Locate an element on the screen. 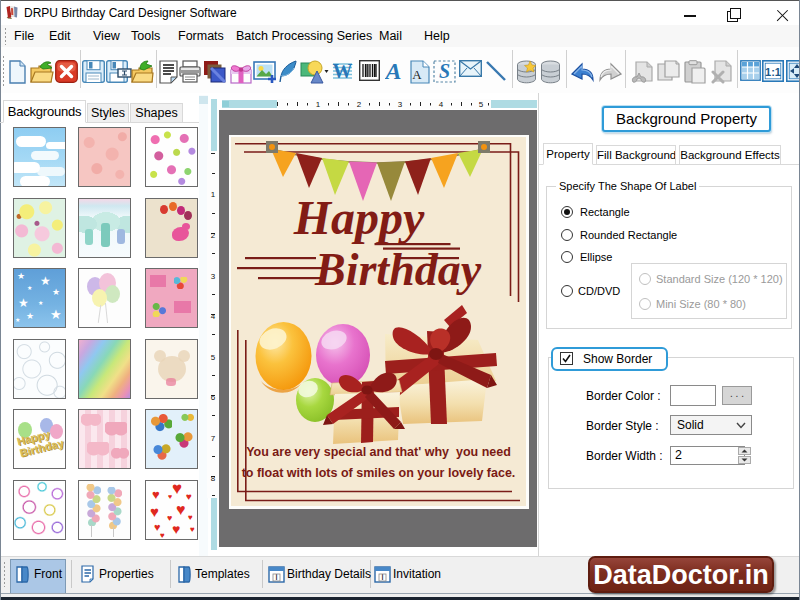  svg-text: S is located at coordinates (444, 71).